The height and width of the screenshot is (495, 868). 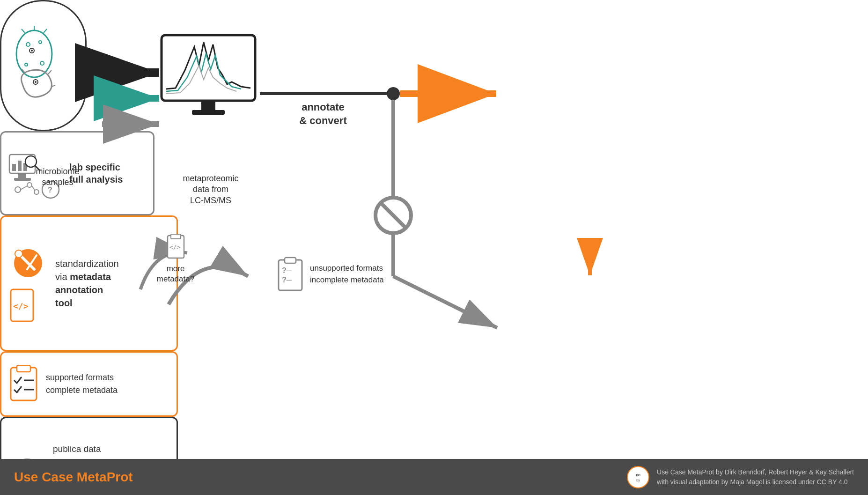 What do you see at coordinates (208, 94) in the screenshot?
I see `monitor-area` at bounding box center [208, 94].